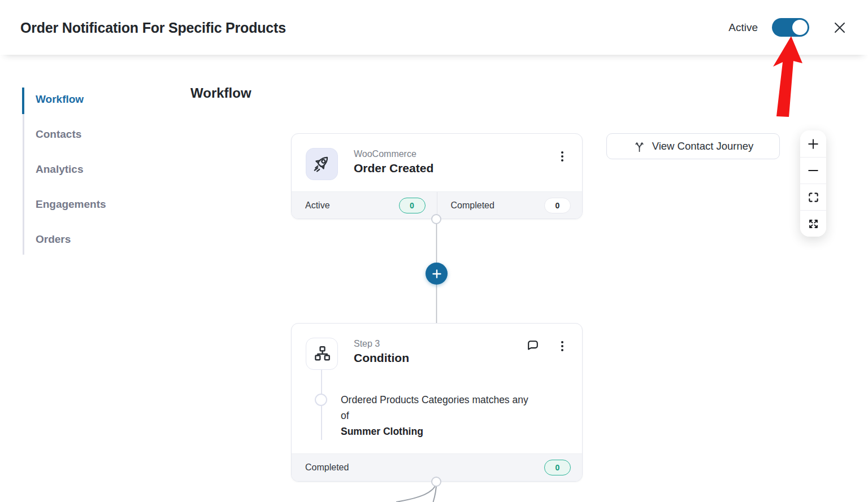 The image size is (868, 502). Describe the element at coordinates (321, 400) in the screenshot. I see `condition-branch-dot` at that location.